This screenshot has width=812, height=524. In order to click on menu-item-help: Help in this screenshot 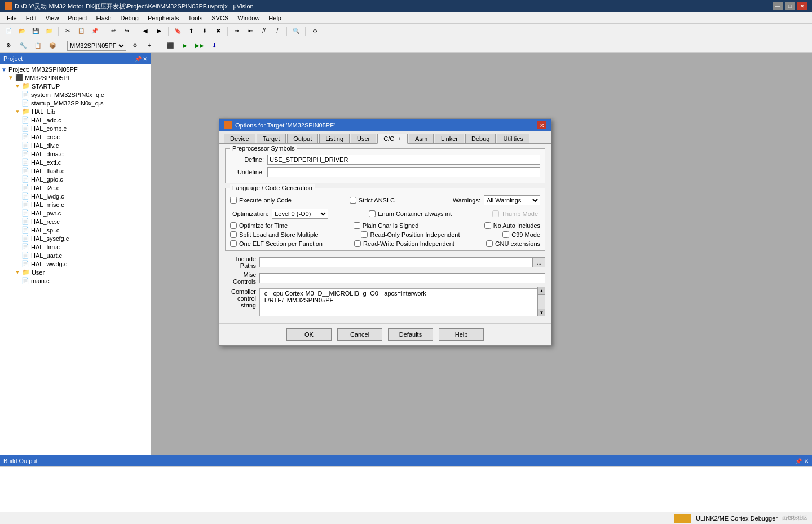, I will do `click(275, 18)`.